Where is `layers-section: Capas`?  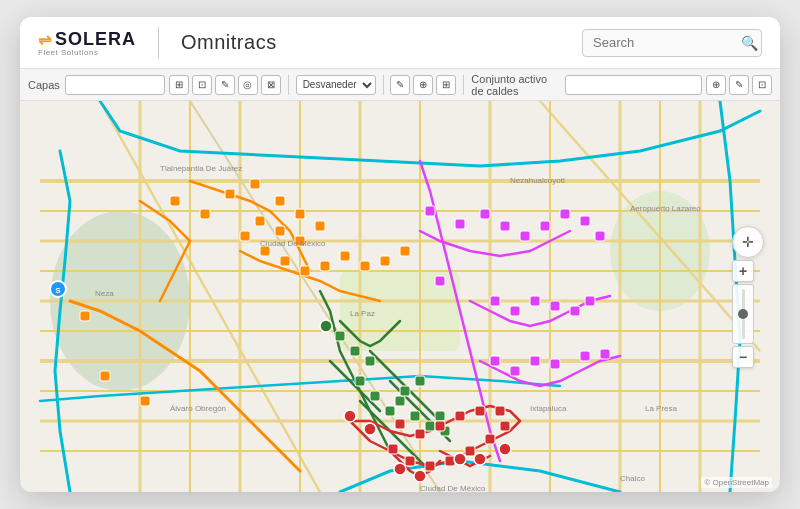 layers-section: Capas is located at coordinates (96, 85).